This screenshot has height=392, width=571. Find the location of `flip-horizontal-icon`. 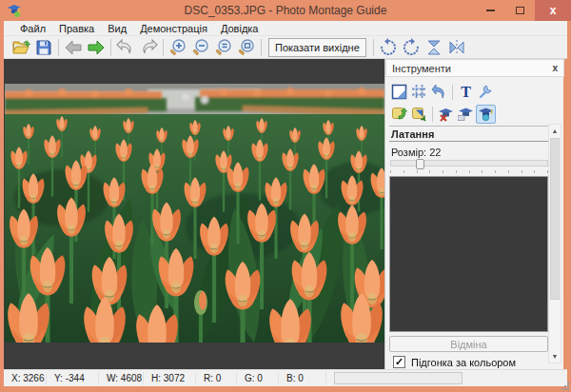

flip-horizontal-icon is located at coordinates (457, 48).